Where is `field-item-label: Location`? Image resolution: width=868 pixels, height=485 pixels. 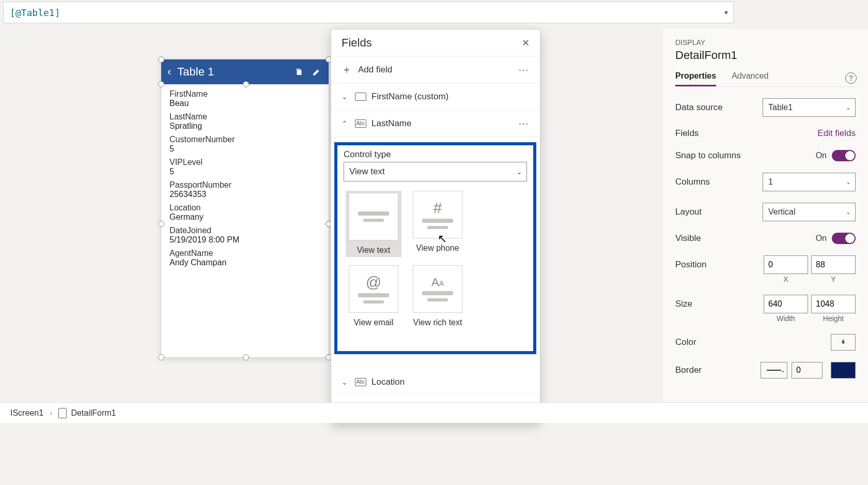
field-item-label: Location is located at coordinates (388, 382).